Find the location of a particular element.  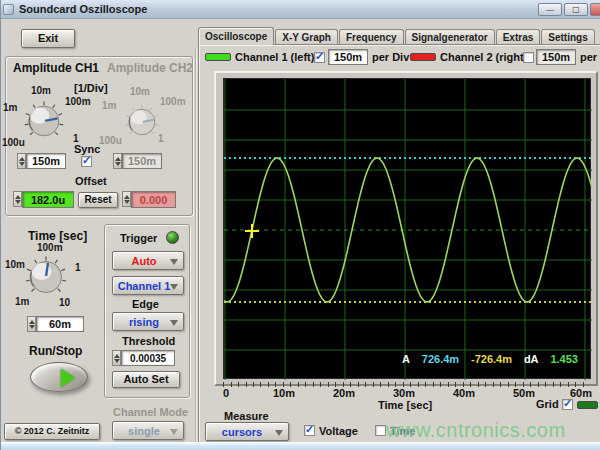

measure-mode-value: cursors is located at coordinates (242, 432).